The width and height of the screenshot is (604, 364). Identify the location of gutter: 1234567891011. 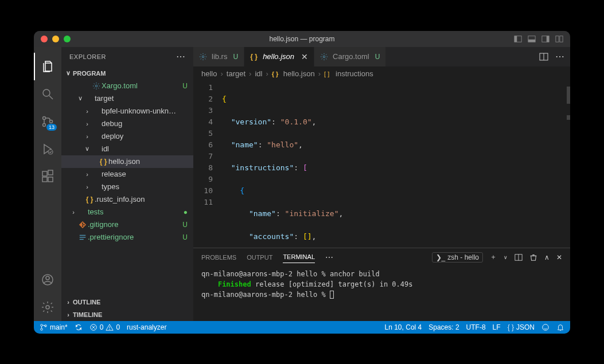
(208, 164).